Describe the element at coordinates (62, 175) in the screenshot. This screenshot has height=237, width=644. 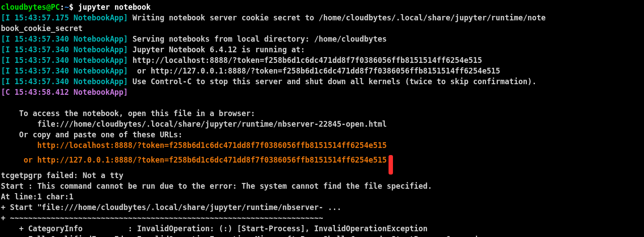
I see `error-line: tcgetpgrp failed: Not a tty` at that location.